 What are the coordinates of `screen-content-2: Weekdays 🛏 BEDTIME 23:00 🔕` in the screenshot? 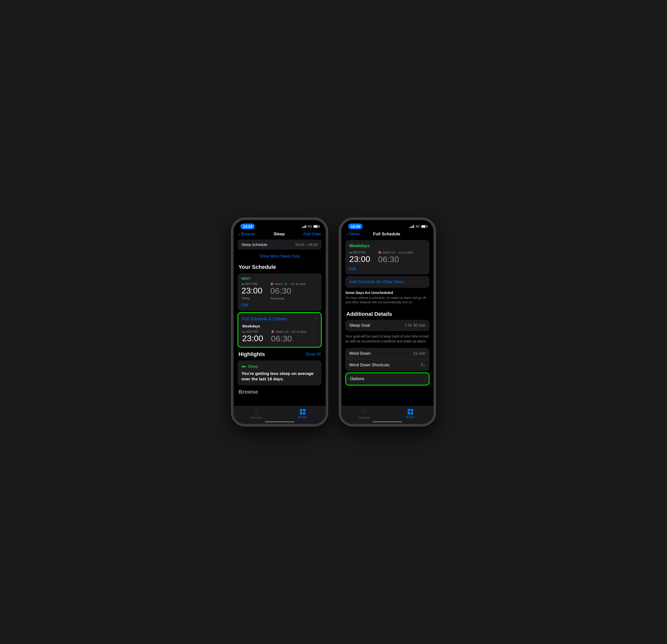 It's located at (387, 324).